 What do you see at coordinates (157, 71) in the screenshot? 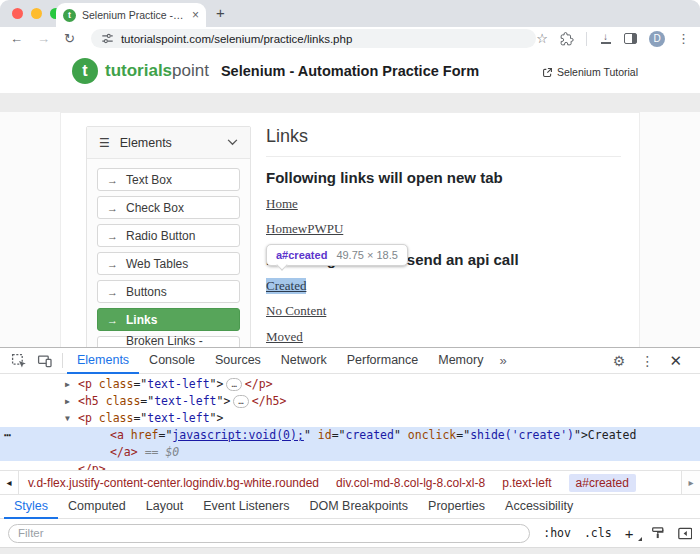
I see `brand-text: tutorialspoint` at bounding box center [157, 71].